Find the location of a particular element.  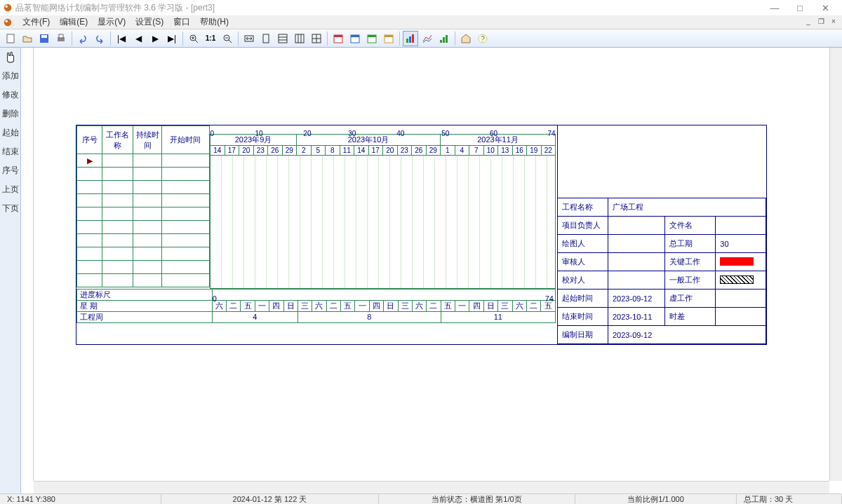

sidebar-delete: 删除 is located at coordinates (11, 114).